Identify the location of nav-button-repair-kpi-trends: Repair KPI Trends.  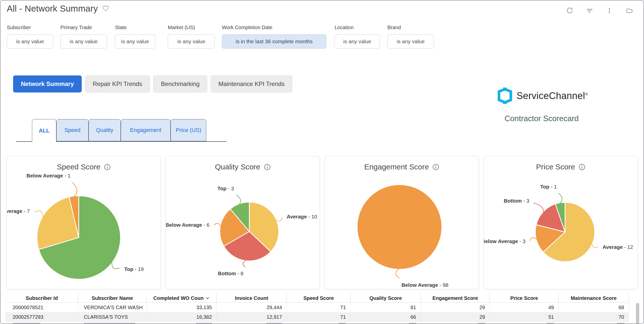
(117, 84).